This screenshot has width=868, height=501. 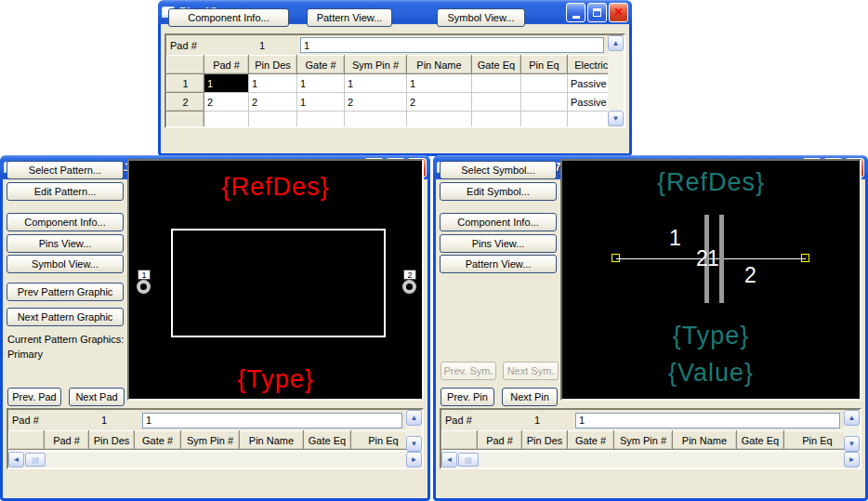 I want to click on next-pin-button: Next Pin, so click(x=530, y=397).